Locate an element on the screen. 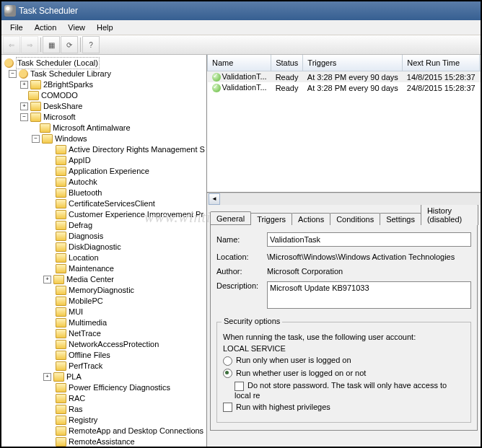 Image resolution: width=482 pixels, height=448 pixels. tree-item: Microsoft is located at coordinates (59, 117).